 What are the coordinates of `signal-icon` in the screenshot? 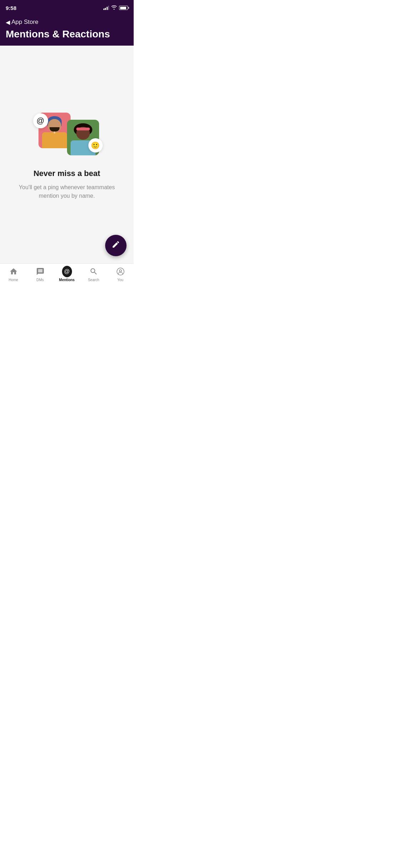 It's located at (106, 8).